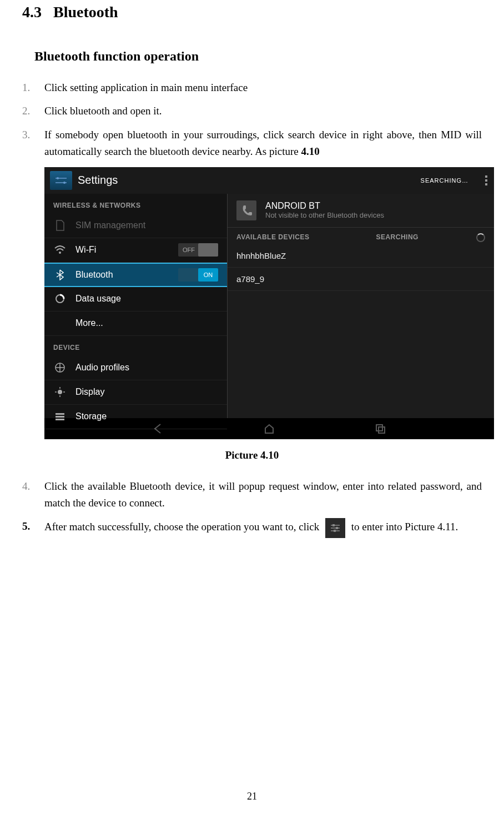 The width and height of the screenshot is (504, 819). Describe the element at coordinates (263, 143) in the screenshot. I see `step-text: If somebody open bluetooth in your surro…` at that location.